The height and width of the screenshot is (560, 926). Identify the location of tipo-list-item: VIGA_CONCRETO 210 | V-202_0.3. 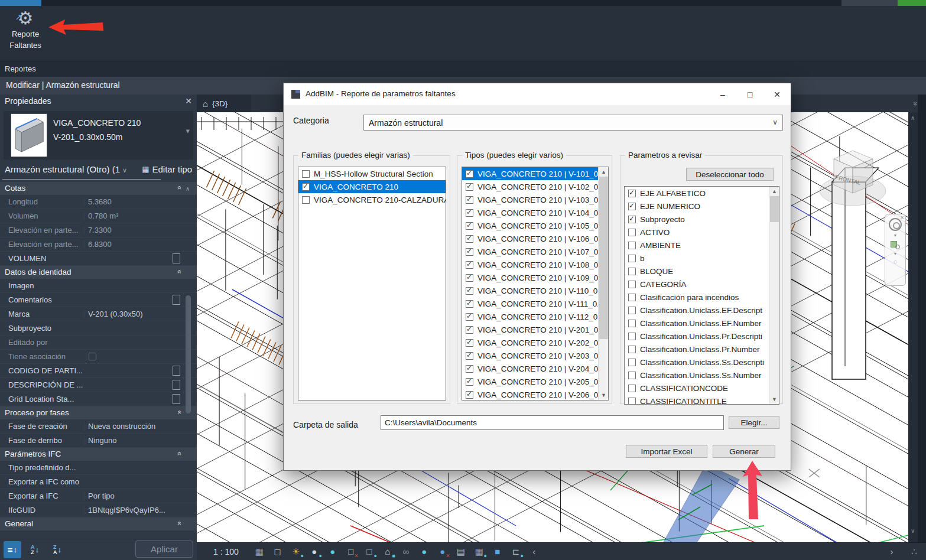
(530, 343).